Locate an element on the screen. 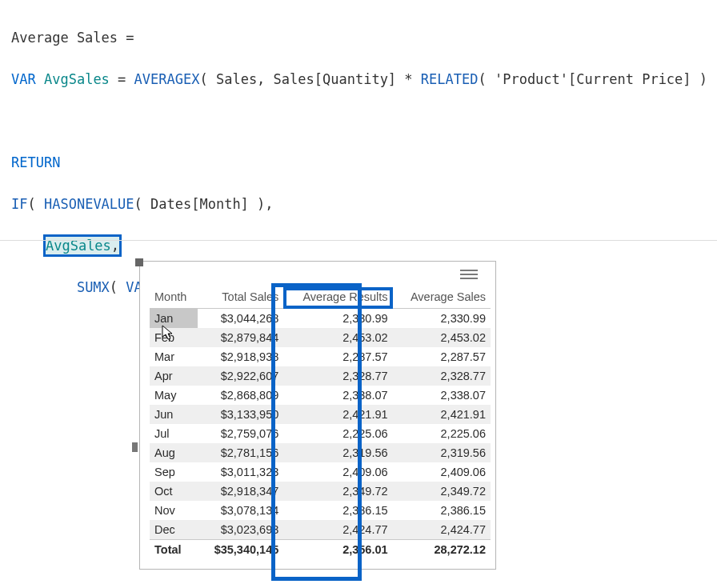 The height and width of the screenshot is (588, 717). table-row: Feb$2,879,8442,453.022,453.02 is located at coordinates (320, 338).